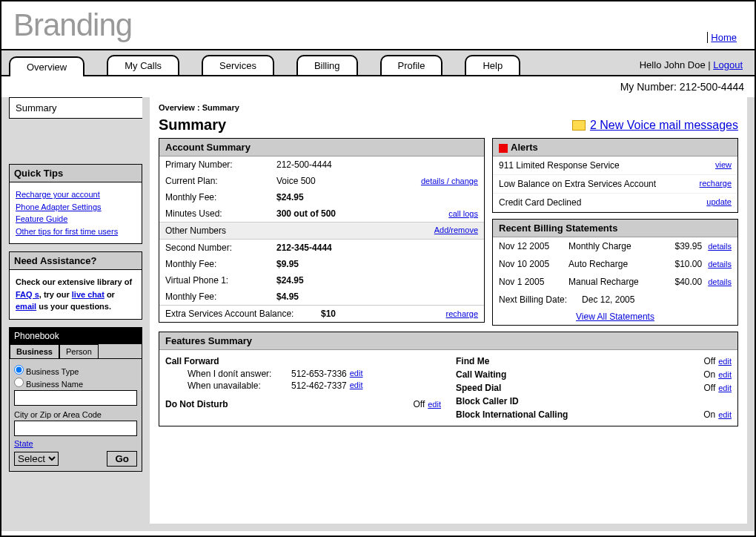 The image size is (756, 537). I want to click on features-panel: Features Summary Call Forward When I don…, so click(448, 379).